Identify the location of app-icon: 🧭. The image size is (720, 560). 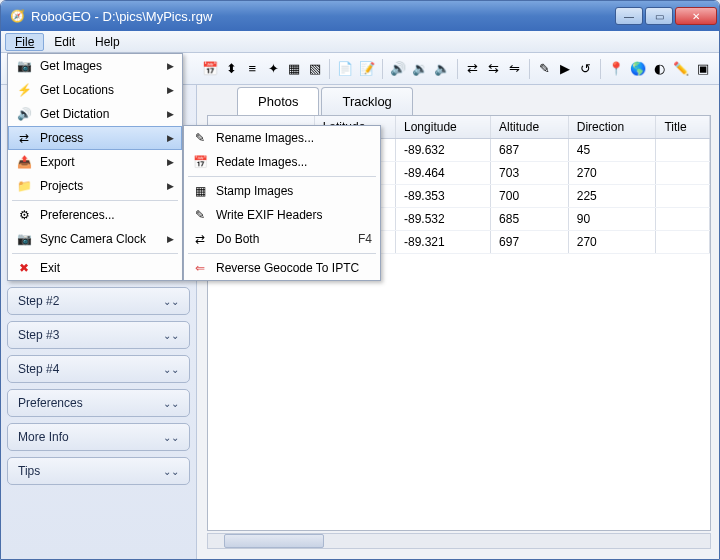
(17, 16).